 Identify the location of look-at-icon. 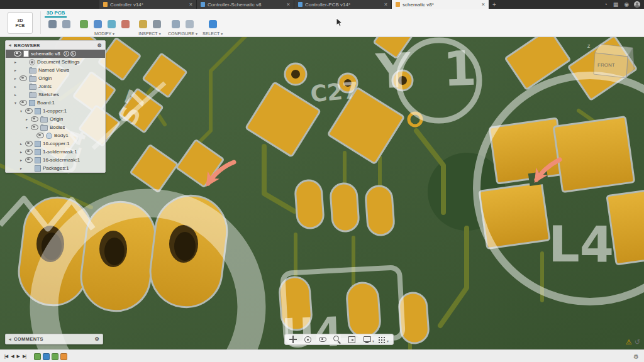
(325, 339).